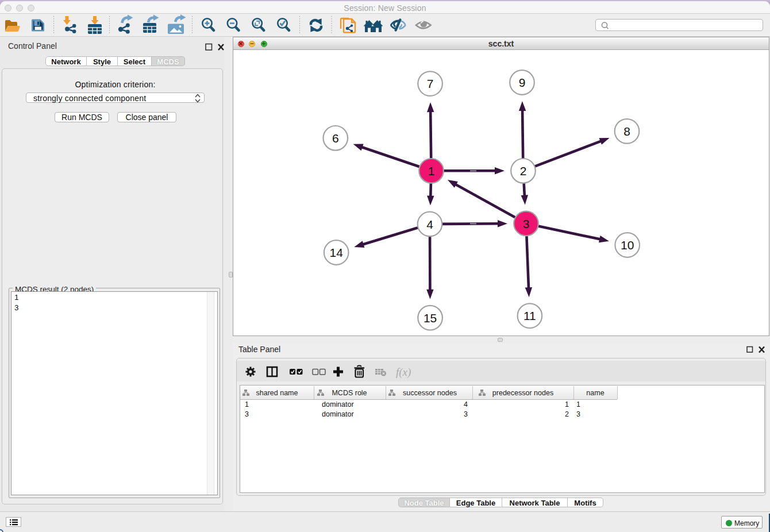 The height and width of the screenshot is (532, 770). Describe the element at coordinates (430, 224) in the screenshot. I see `svg-text: 4` at that location.